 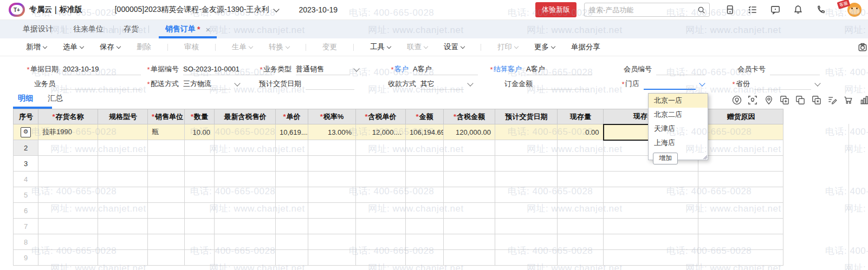 What do you see at coordinates (305, 84) in the screenshot?
I see `field-expected-delivery-date: 预计交货日期` at bounding box center [305, 84].